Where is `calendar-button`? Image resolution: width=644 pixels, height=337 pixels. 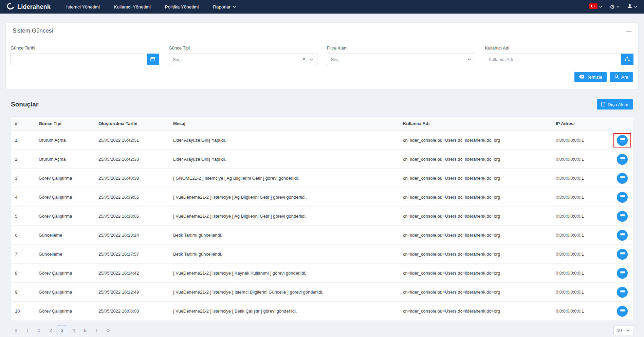 calendar-button is located at coordinates (153, 59).